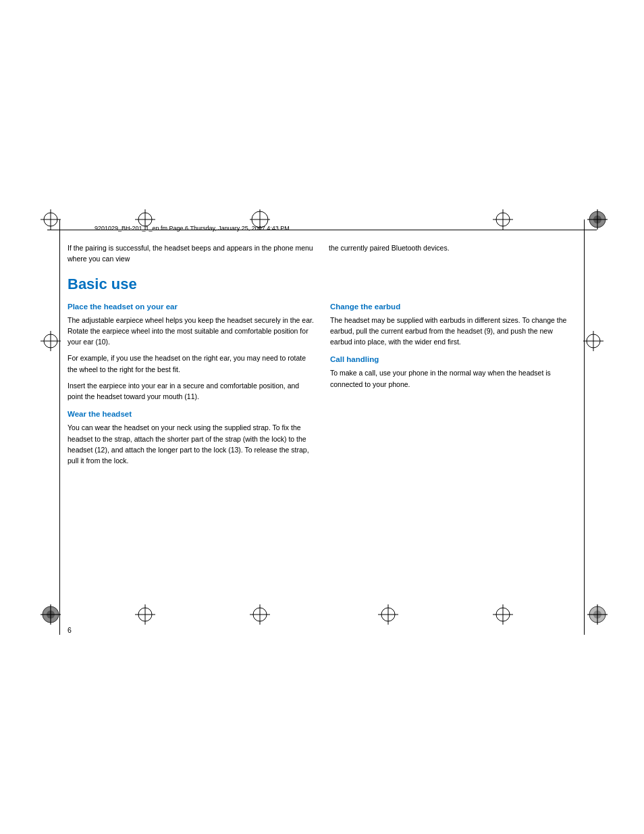  Describe the element at coordinates (454, 331) in the screenshot. I see `para-earbud-1: The headset may be supplied with earbuds…` at that location.